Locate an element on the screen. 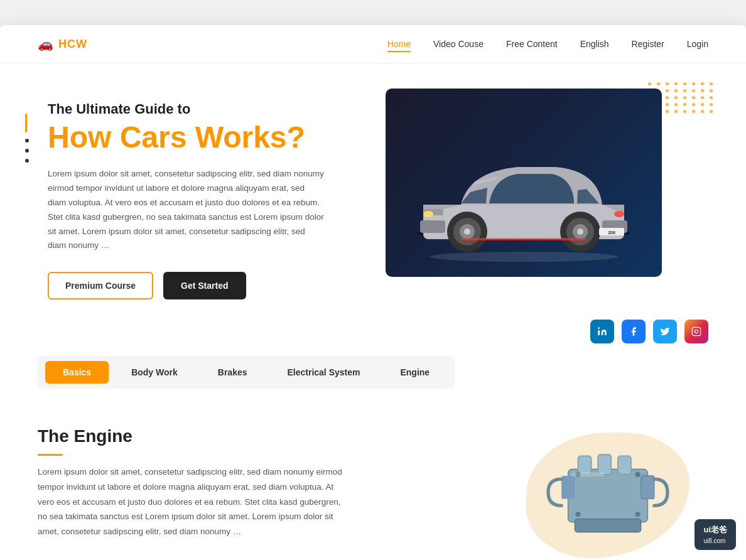 This screenshot has width=746, height=560. tab-engine: Engine is located at coordinates (414, 372).